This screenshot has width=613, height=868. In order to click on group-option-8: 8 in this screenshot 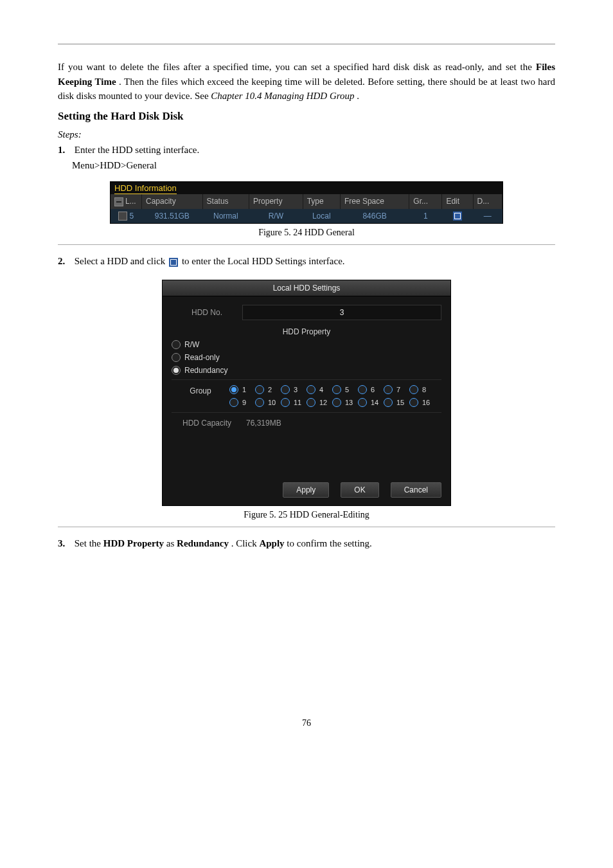, I will do `click(422, 390)`.